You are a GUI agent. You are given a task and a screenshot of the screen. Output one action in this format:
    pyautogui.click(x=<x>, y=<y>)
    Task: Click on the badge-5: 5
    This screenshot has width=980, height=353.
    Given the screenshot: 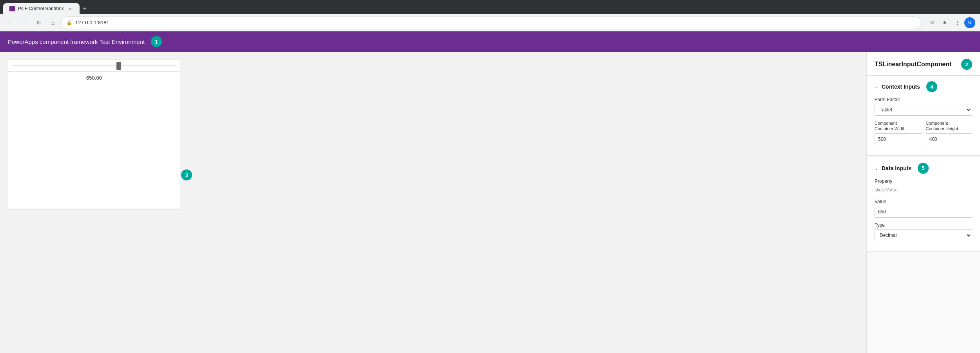 What is the action you would take?
    pyautogui.click(x=923, y=168)
    